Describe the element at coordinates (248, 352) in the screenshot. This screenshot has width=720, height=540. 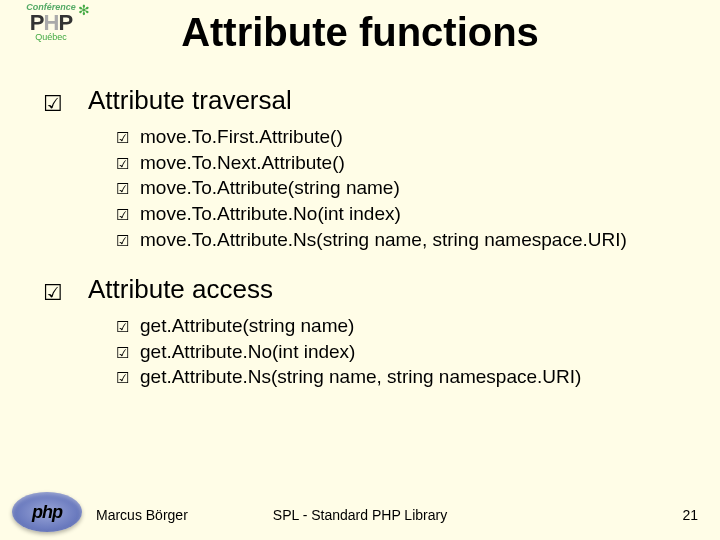
I see `item-text: get.Attribute.No(int index)` at that location.